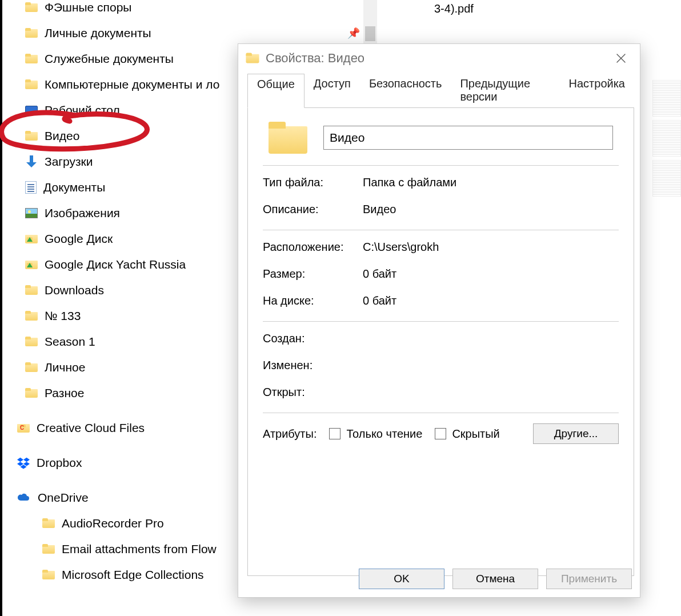  What do you see at coordinates (126, 463) in the screenshot?
I see `tree-item-dropbox: Dropbox` at bounding box center [126, 463].